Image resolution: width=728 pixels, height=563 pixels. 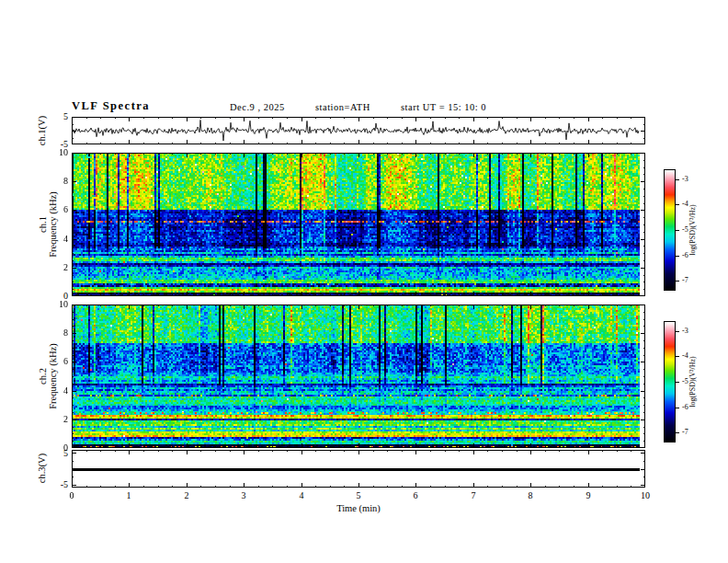 I want to click on wave-ytick-max: 5, so click(x=54, y=116).